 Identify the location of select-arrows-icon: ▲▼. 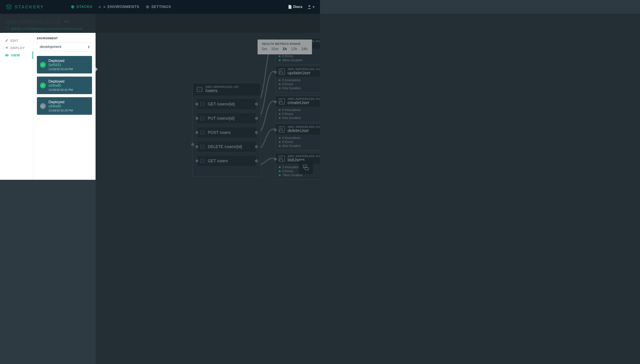
(89, 47).